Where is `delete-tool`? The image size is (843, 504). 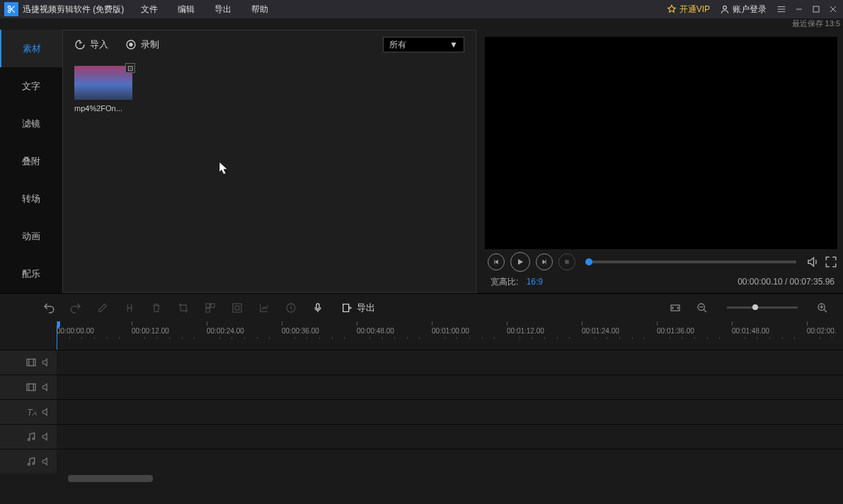 delete-tool is located at coordinates (156, 308).